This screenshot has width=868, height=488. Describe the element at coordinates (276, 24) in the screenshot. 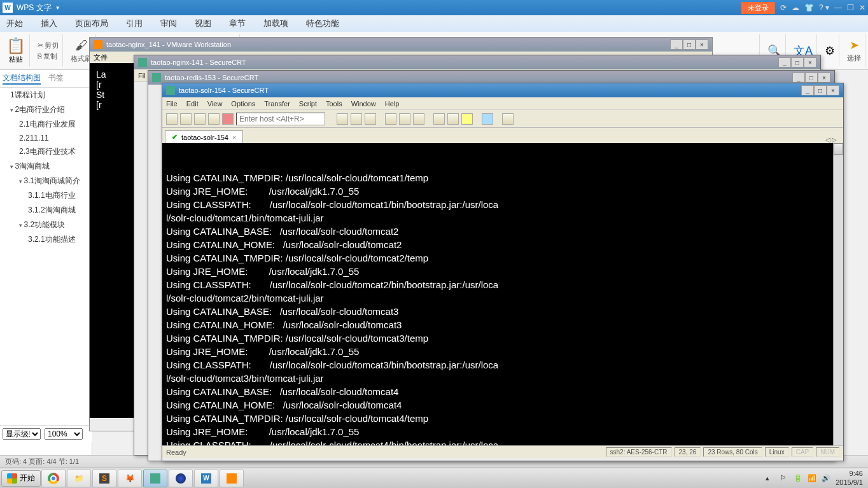

I see `menu-addons: 加载项` at that location.